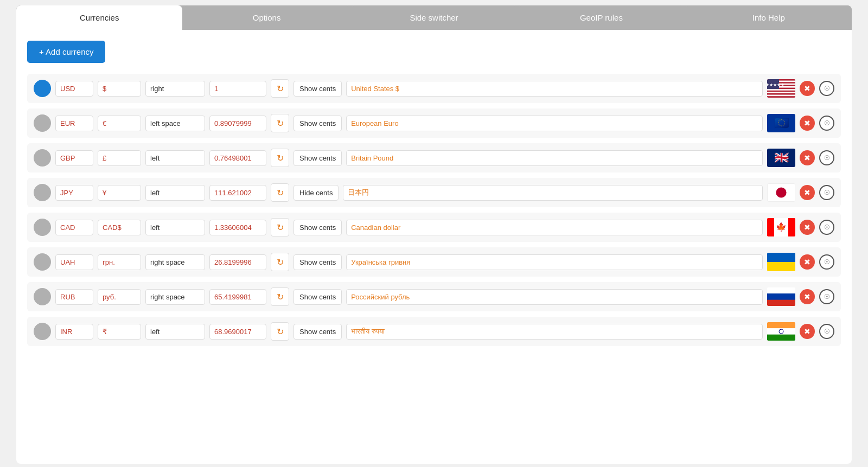  What do you see at coordinates (601, 17) in the screenshot?
I see `tab-geoip: GeoIP rules` at bounding box center [601, 17].